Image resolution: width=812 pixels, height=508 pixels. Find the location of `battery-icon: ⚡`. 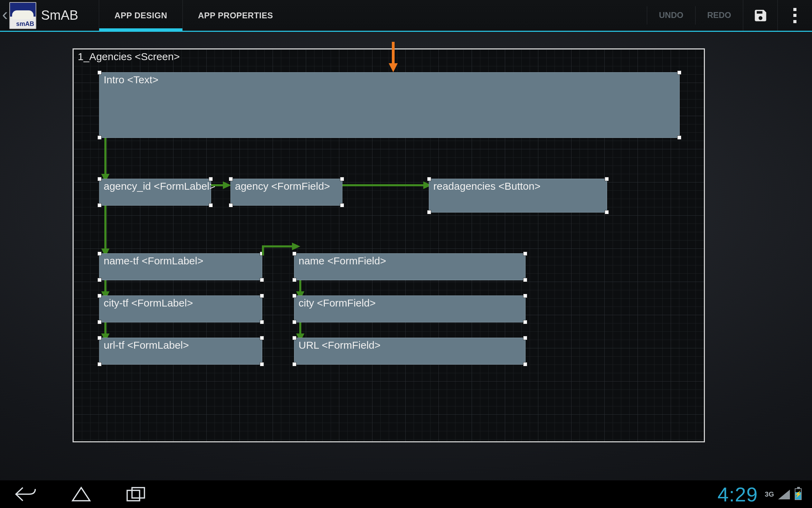

battery-icon: ⚡ is located at coordinates (798, 494).